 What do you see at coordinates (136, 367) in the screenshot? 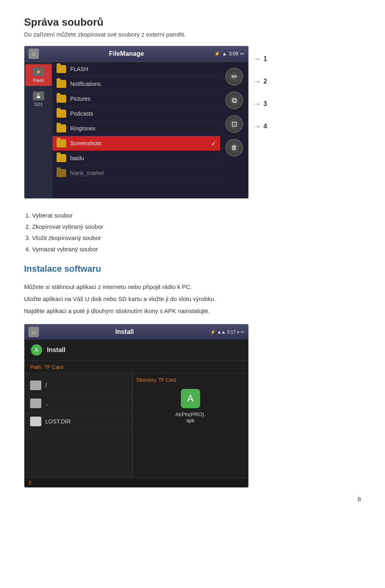
I see `install-path-row: Path: TF Card` at bounding box center [136, 367].